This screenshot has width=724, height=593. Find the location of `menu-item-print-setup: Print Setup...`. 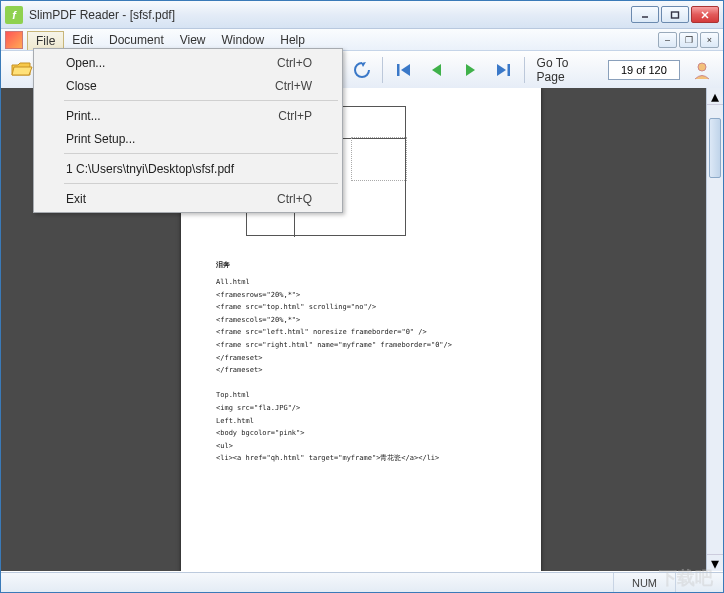

menu-item-print-setup: Print Setup... is located at coordinates (188, 138).